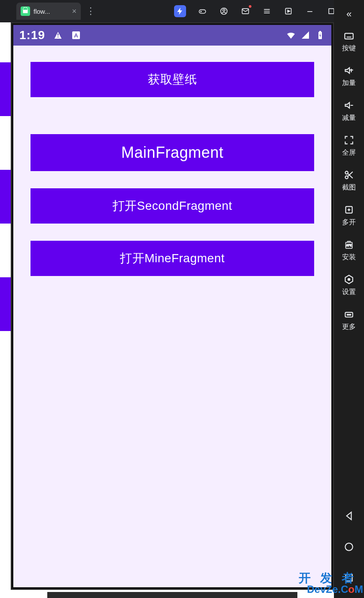  Describe the element at coordinates (331, 589) in the screenshot. I see `watermark-line2: DevZe.CoM` at that location.